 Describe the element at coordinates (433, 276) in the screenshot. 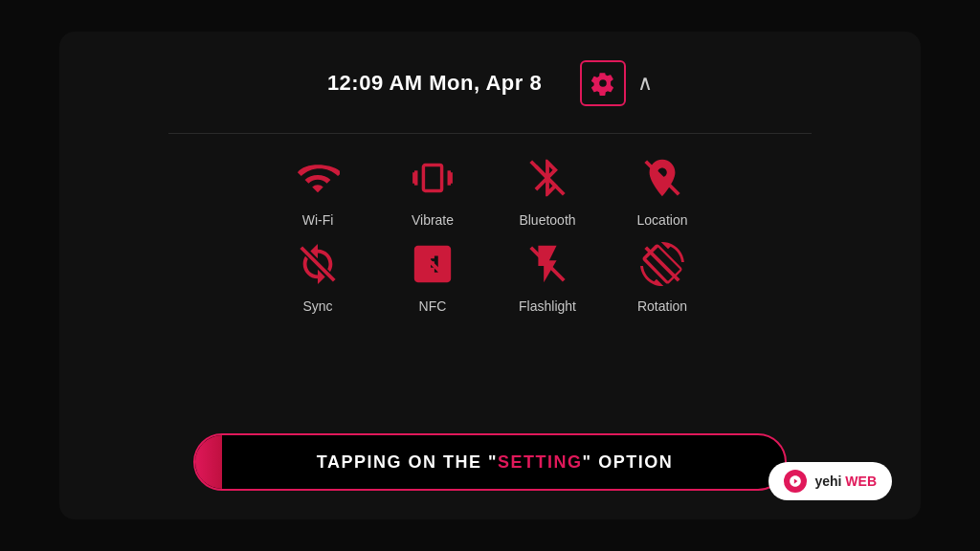

I see `toggle-nfc: NFC` at that location.